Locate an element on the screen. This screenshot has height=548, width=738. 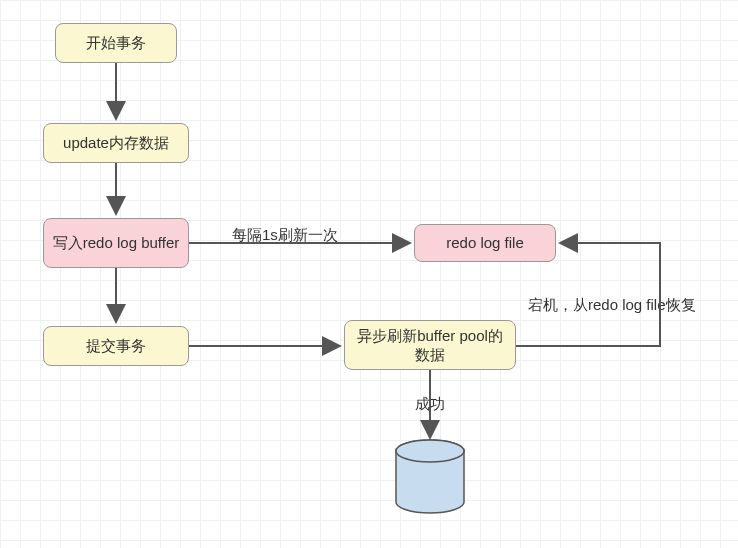
node-start-transaction: 开始事务 is located at coordinates (116, 43).